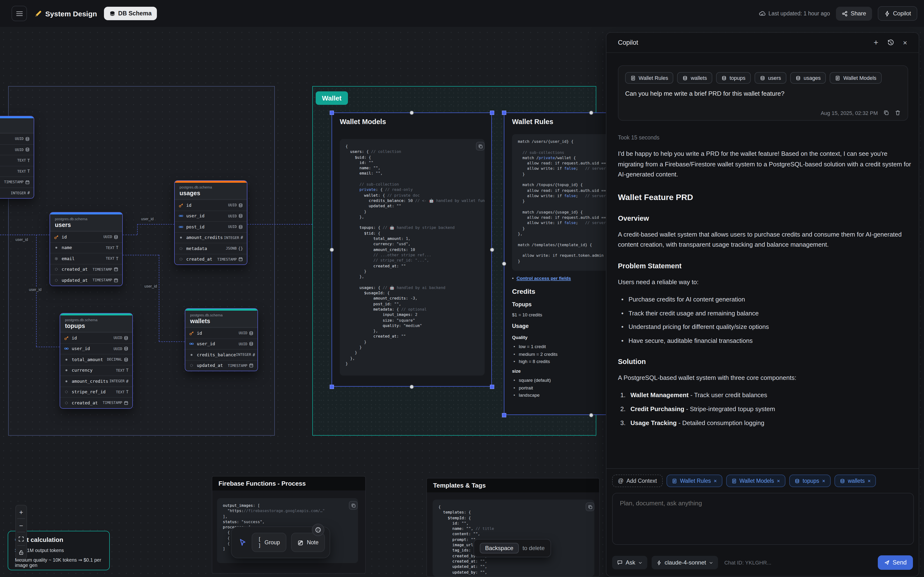 The image size is (924, 577). Describe the element at coordinates (86, 258) in the screenshot. I see `table-row: email TEXTT` at that location.